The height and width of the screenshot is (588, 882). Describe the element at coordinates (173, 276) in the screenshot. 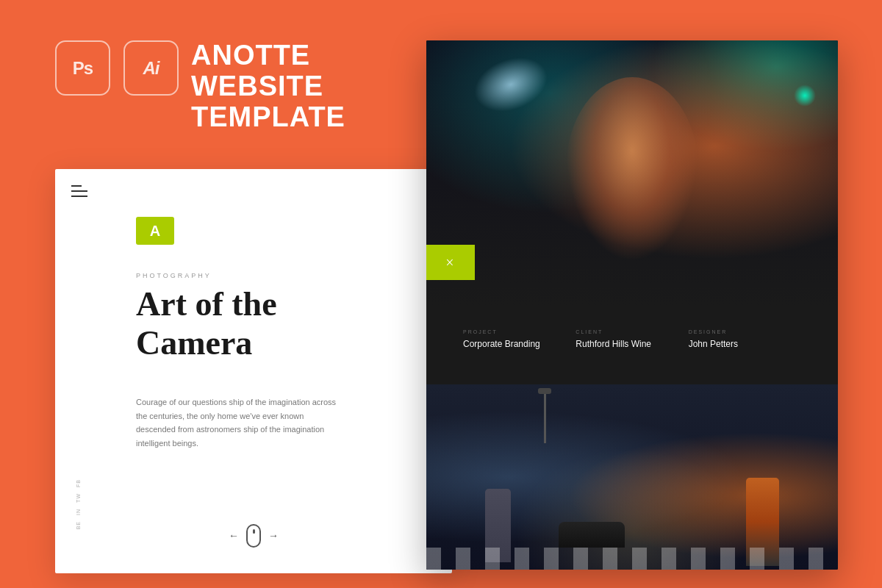

I see `category-label: PHOTOGRAPHY` at that location.